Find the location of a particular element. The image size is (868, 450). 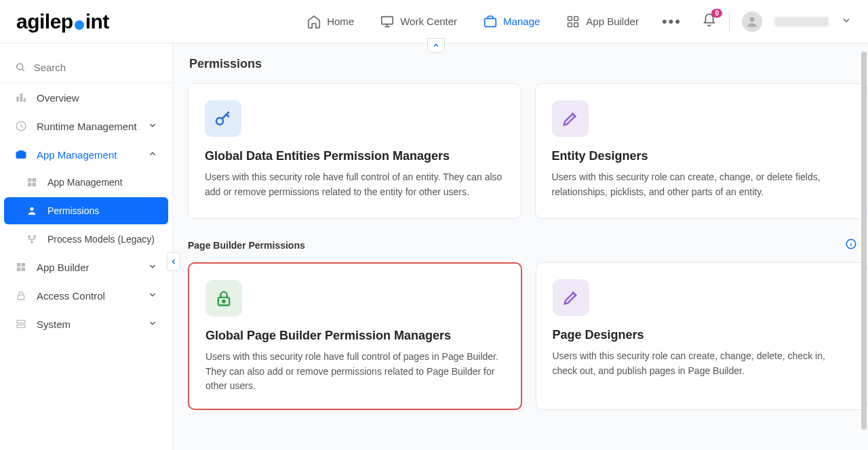

sidebar-collapse-button is located at coordinates (174, 262).